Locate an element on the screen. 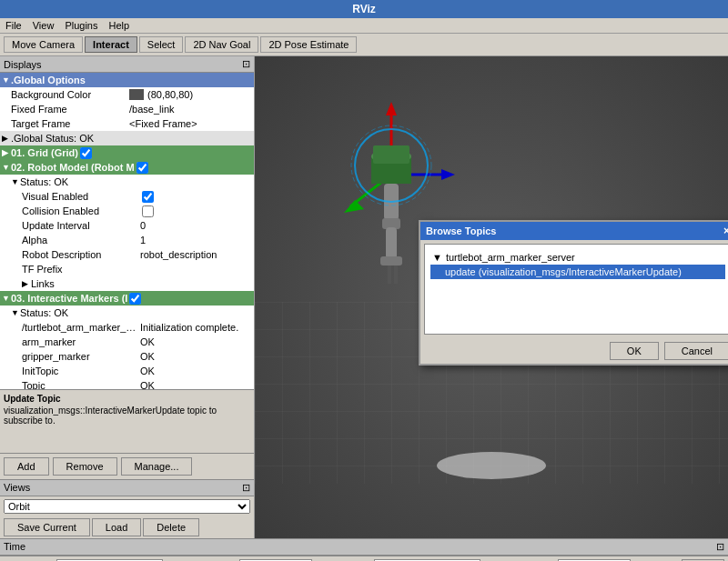  fixed-frame-row: Fixed Frame /base_link is located at coordinates (127, 109).